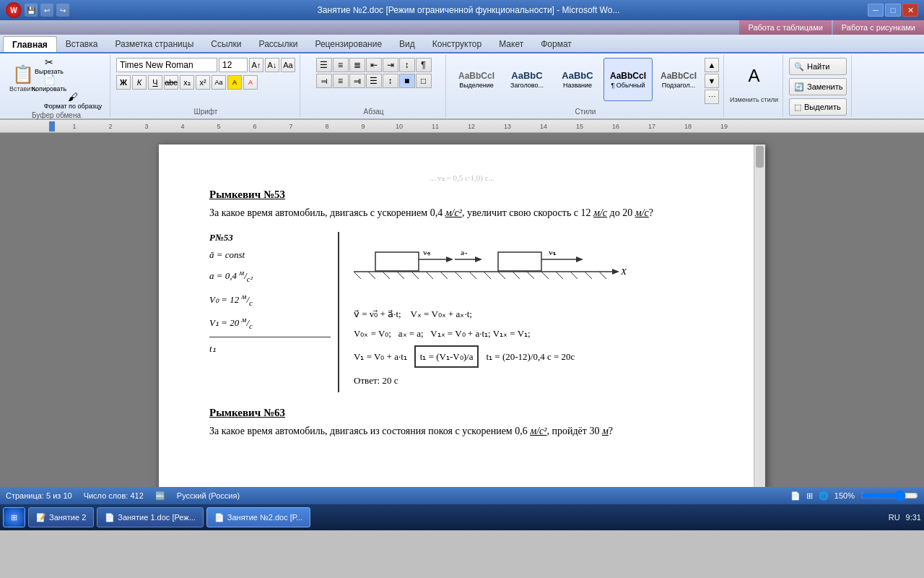 Image resolution: width=924 pixels, height=578 pixels. Describe the element at coordinates (114, 496) in the screenshot. I see `word-count: Число слов: 412` at that location.